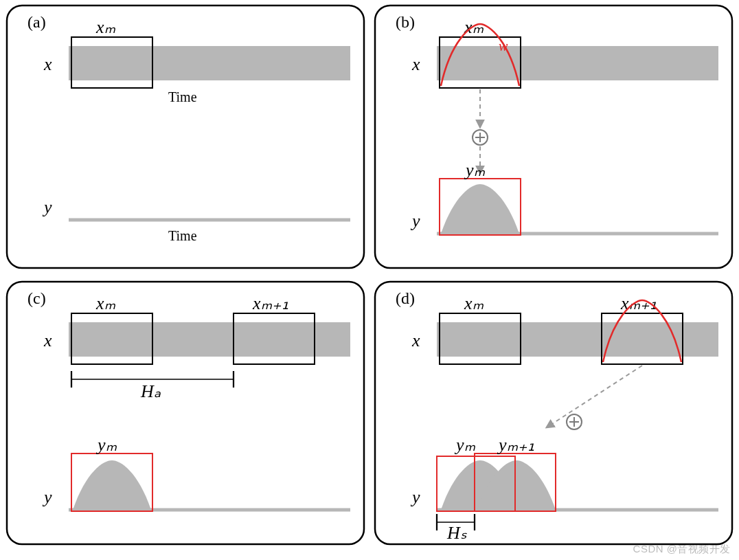 The image size is (739, 560). What do you see at coordinates (183, 97) in the screenshot?
I see `time-label-top: Time` at bounding box center [183, 97].